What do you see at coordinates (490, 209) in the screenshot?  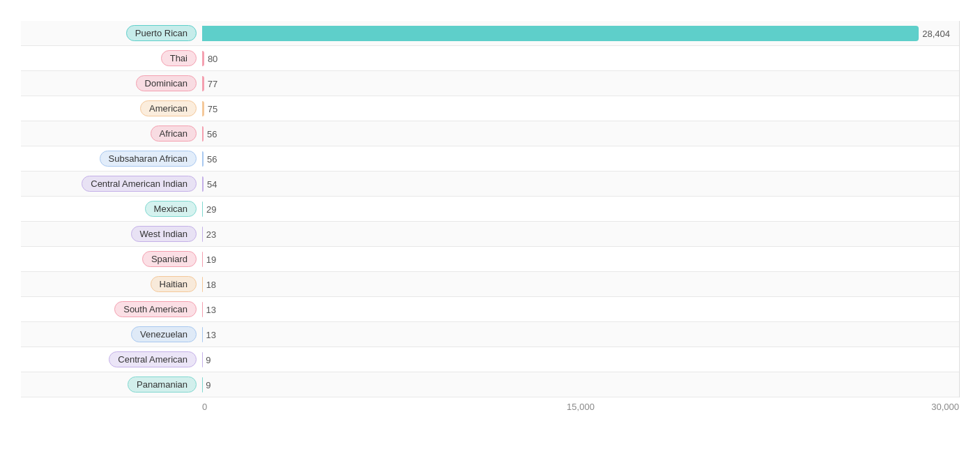 I see `bar-row: Mexican29` at bounding box center [490, 209].